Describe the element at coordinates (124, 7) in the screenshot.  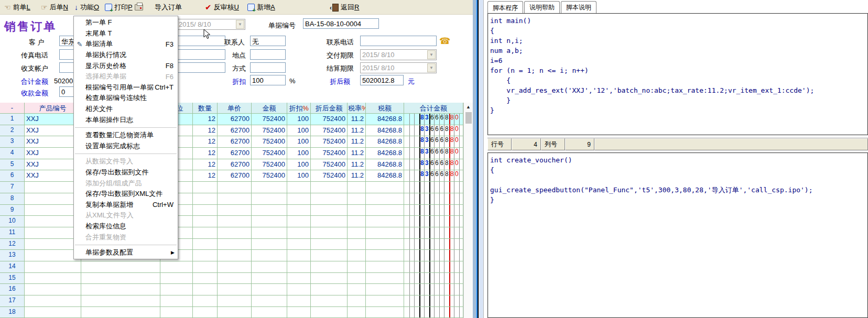
I see `print-button: 打印P` at that location.